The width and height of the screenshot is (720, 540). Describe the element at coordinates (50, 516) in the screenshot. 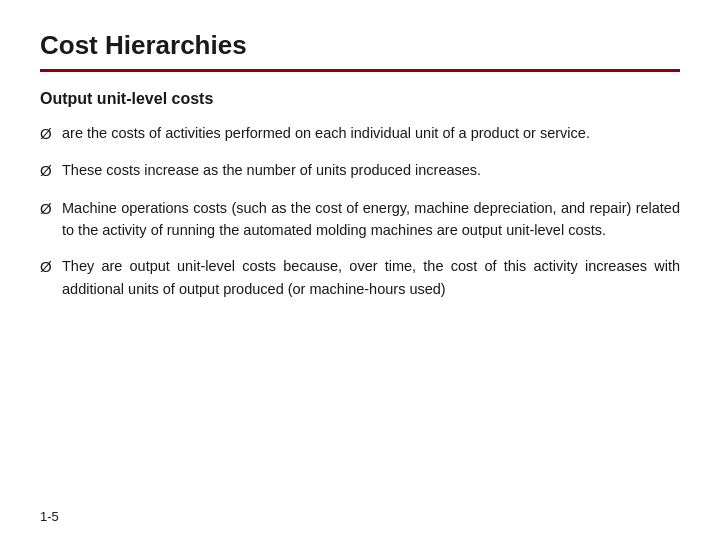

I see `slide-number: 1-5` at that location.